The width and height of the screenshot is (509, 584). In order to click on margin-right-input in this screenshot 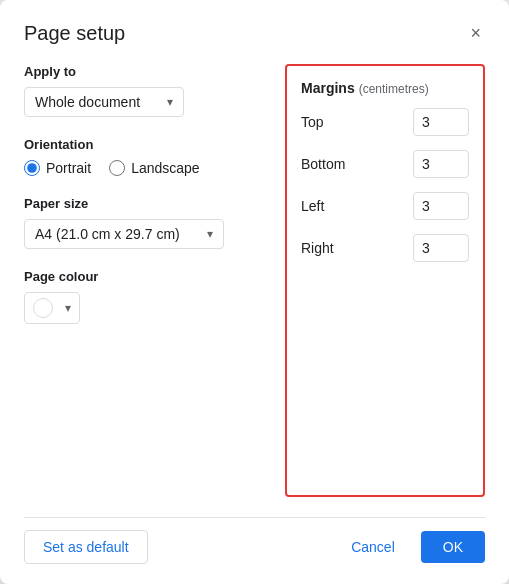, I will do `click(441, 248)`.